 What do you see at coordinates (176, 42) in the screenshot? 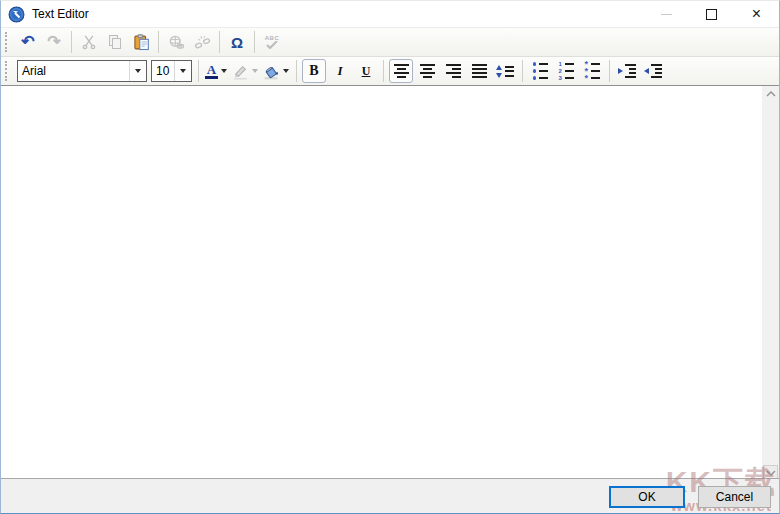
I see `link-icon` at bounding box center [176, 42].